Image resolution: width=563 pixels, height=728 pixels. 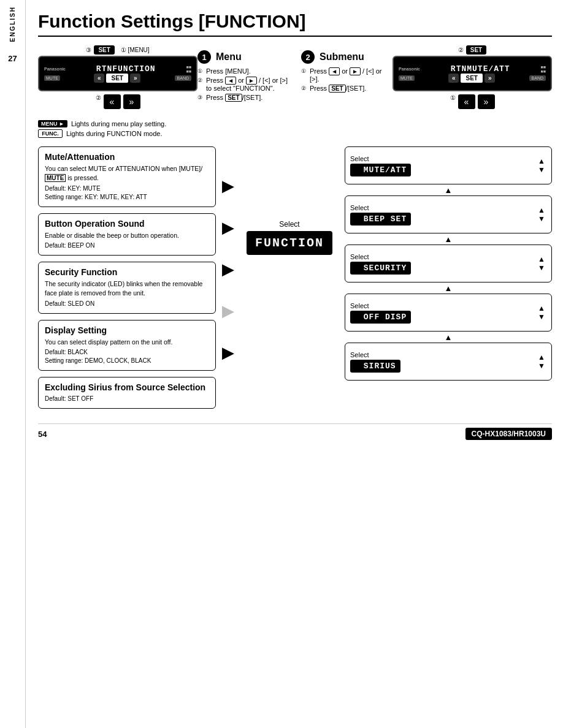 I want to click on submenu-beep-arrow: ►, so click(x=357, y=219).